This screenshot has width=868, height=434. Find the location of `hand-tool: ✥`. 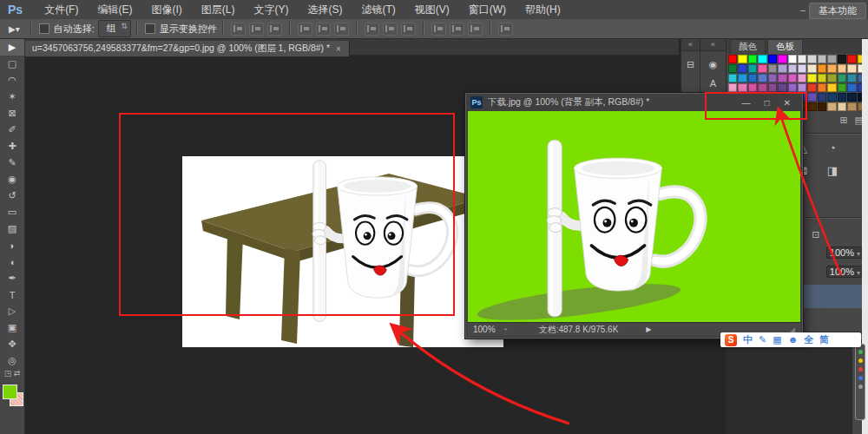

hand-tool: ✥ is located at coordinates (12, 344).